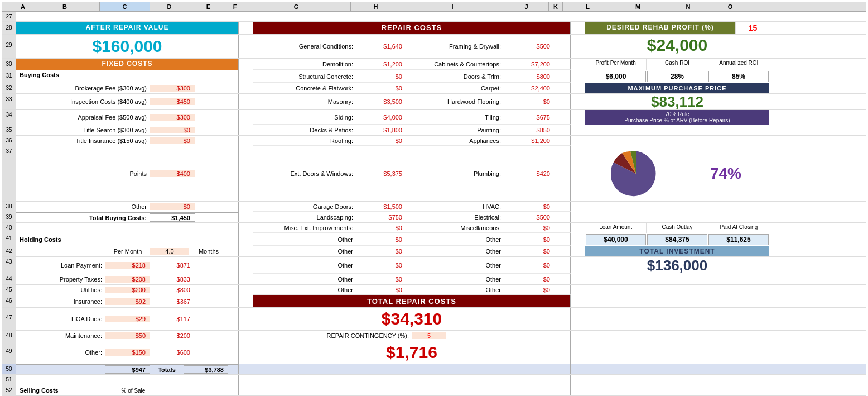  I want to click on months-label: Months, so click(209, 251).